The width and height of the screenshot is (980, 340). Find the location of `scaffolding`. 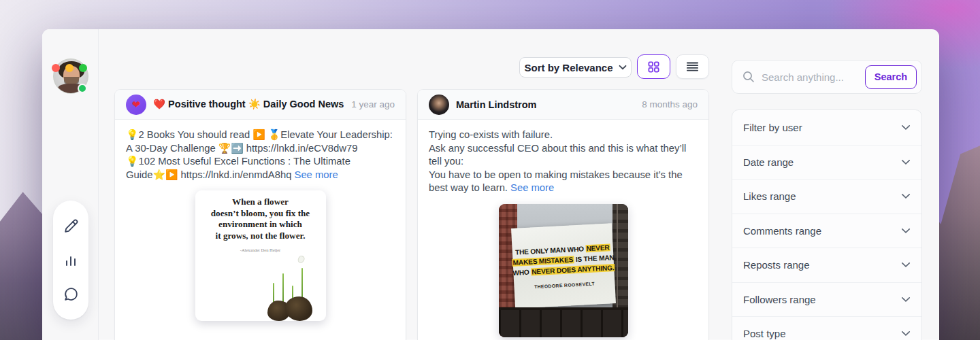

scaffolding is located at coordinates (564, 322).